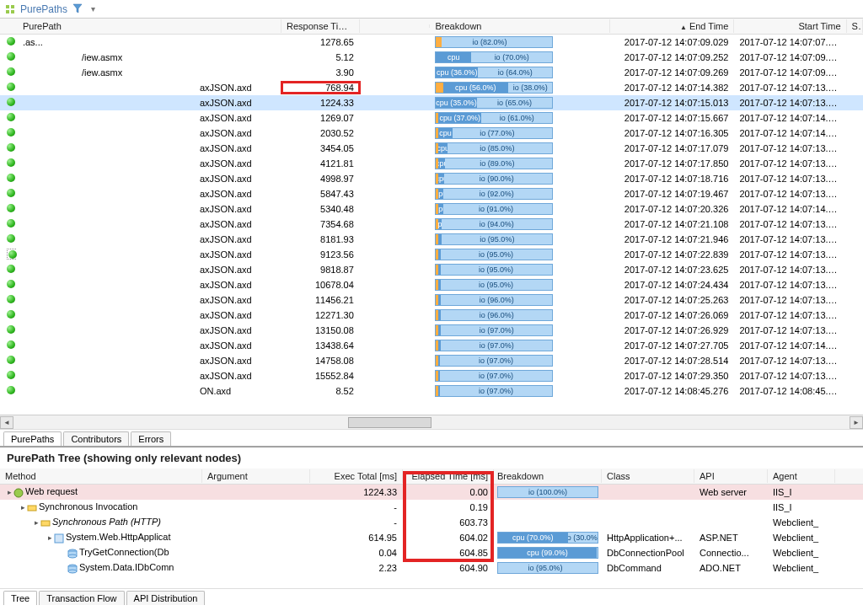 This screenshot has height=616, width=863. Describe the element at coordinates (548, 476) in the screenshot. I see `bcol-breakdown: Breakdown` at that location.